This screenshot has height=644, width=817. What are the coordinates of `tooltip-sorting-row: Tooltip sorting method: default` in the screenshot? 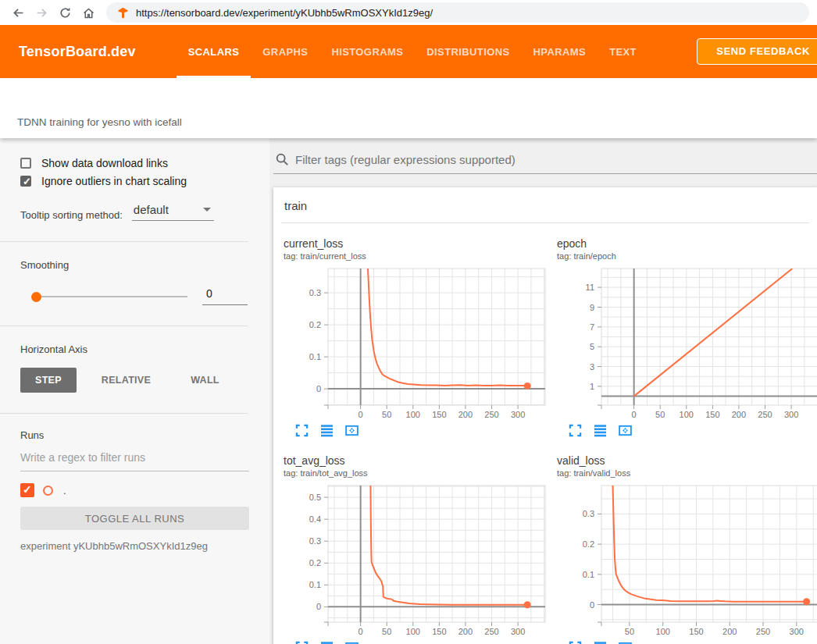 It's located at (134, 212).